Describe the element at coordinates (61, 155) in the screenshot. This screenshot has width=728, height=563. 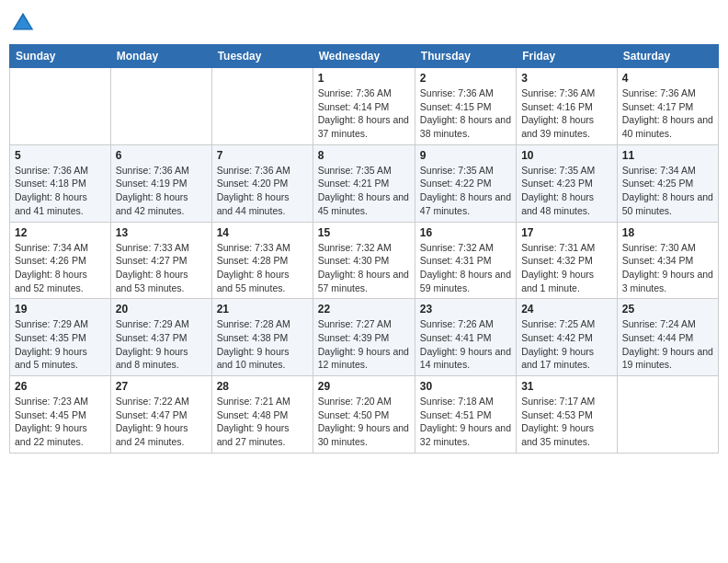
I see `day-number: 5` at that location.